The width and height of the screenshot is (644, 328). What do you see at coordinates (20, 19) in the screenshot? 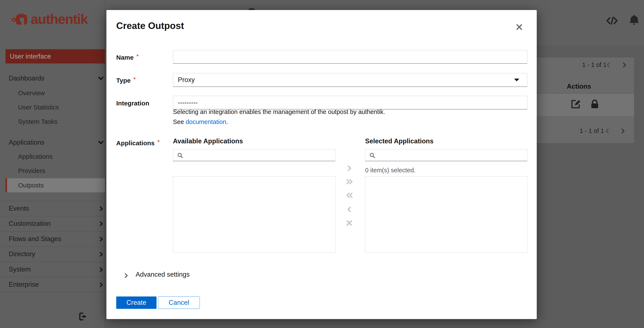
I see `authentik-key-icon` at bounding box center [20, 19].